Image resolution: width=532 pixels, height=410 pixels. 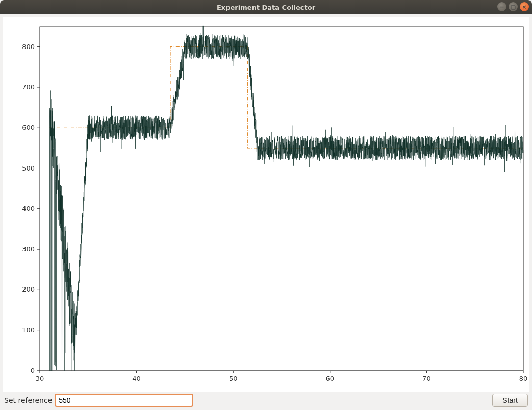 I want to click on window-controls: − ▢ ×, so click(x=513, y=7).